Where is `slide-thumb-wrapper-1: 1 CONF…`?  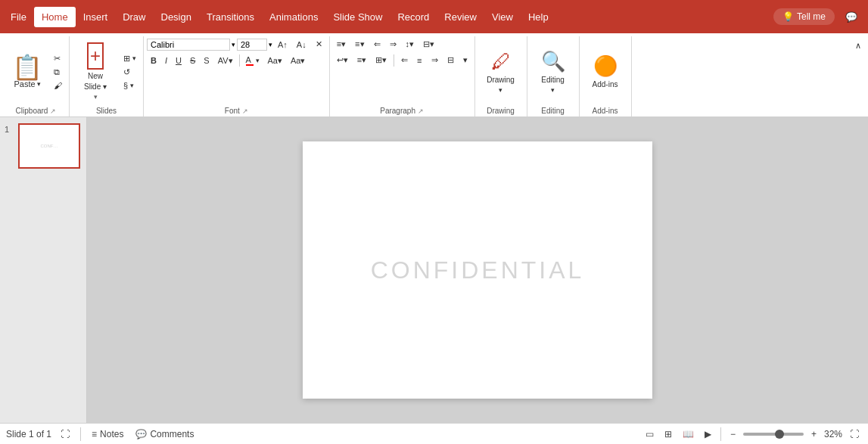
slide-thumb-wrapper-1: 1 CONF… is located at coordinates (43, 146).